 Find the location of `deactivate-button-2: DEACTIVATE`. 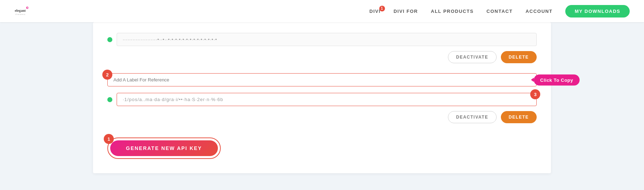

deactivate-button-2: DEACTIVATE is located at coordinates (472, 117).